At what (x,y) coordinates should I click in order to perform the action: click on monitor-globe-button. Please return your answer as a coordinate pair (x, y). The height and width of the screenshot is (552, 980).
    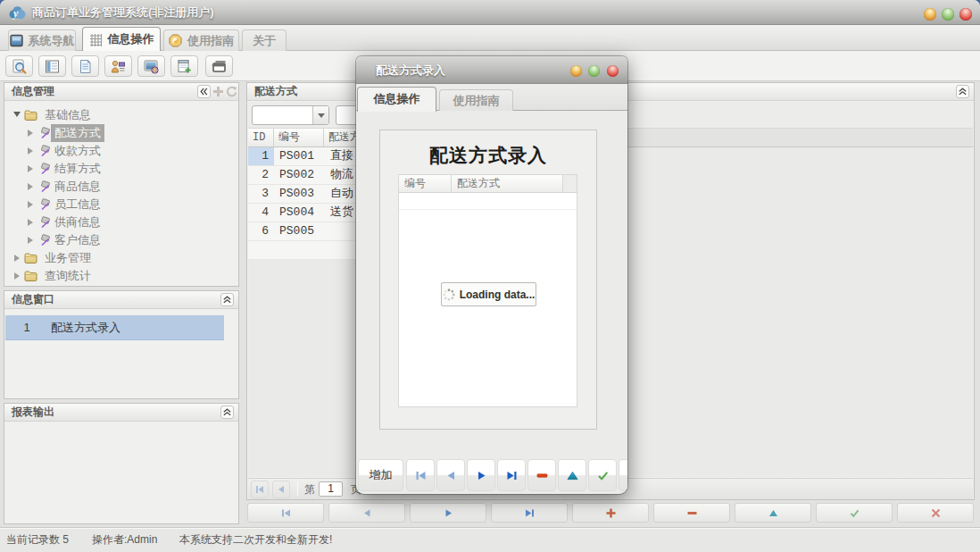
    Looking at the image, I should click on (152, 66).